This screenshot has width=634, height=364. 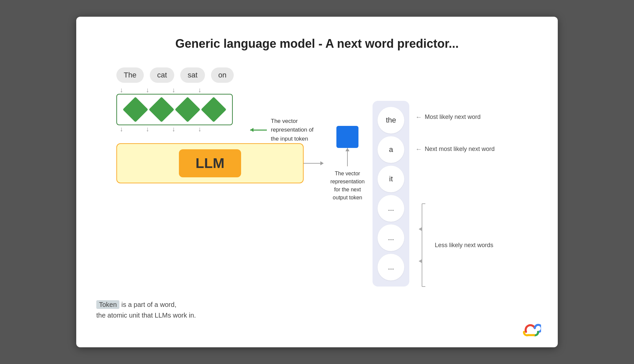 I want to click on arrow-1: ↓, so click(x=121, y=90).